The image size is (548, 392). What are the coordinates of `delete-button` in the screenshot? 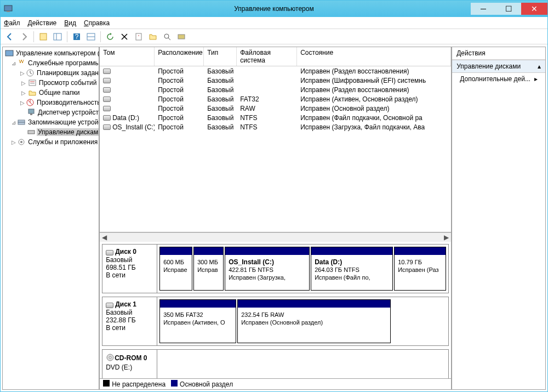 It's located at (124, 37).